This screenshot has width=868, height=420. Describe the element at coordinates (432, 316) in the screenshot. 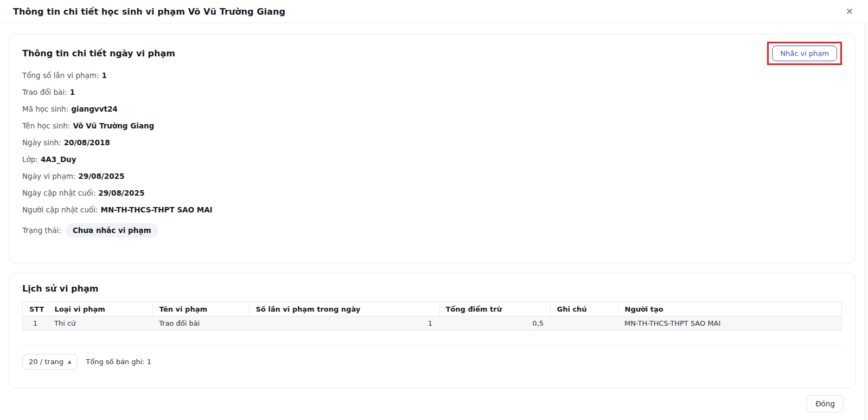

I see `violation-history-table: STT Loại vi phạm Tên vi phạm Số lần vi p…` at that location.